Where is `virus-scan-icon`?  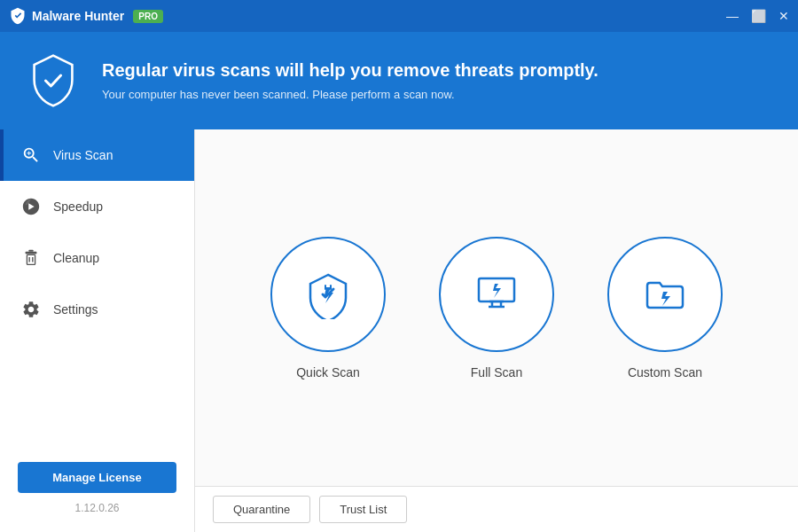
virus-scan-icon is located at coordinates (31, 155).